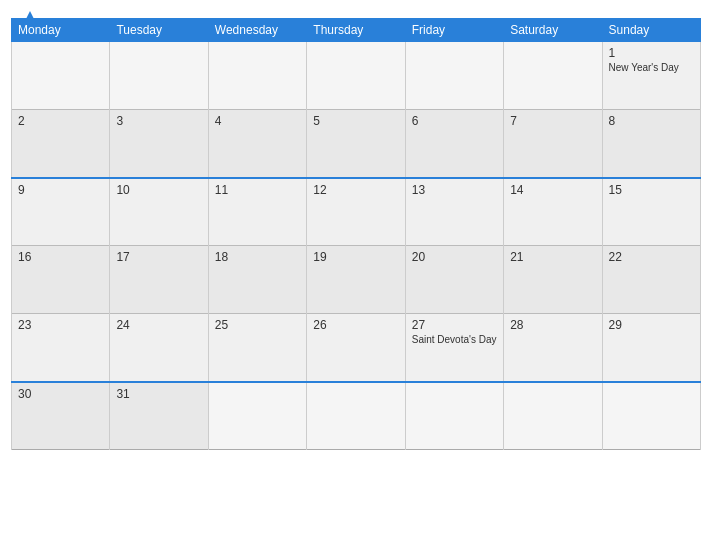  What do you see at coordinates (553, 212) in the screenshot?
I see `calendar-cell: 14` at bounding box center [553, 212].